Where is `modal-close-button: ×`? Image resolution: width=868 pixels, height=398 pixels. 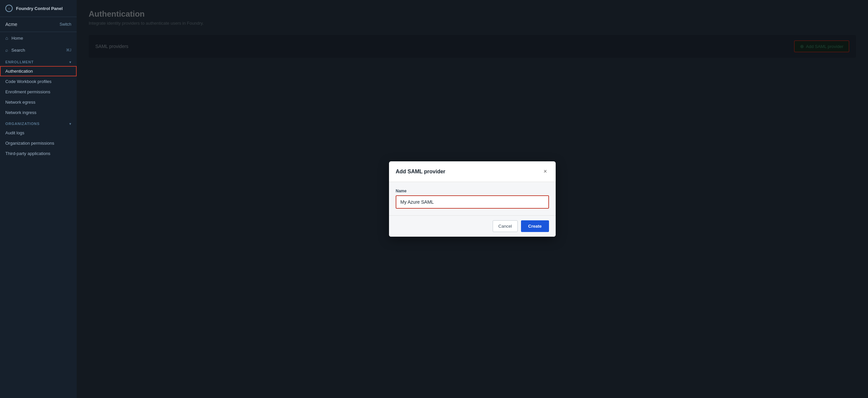
modal-close-button: × is located at coordinates (545, 172).